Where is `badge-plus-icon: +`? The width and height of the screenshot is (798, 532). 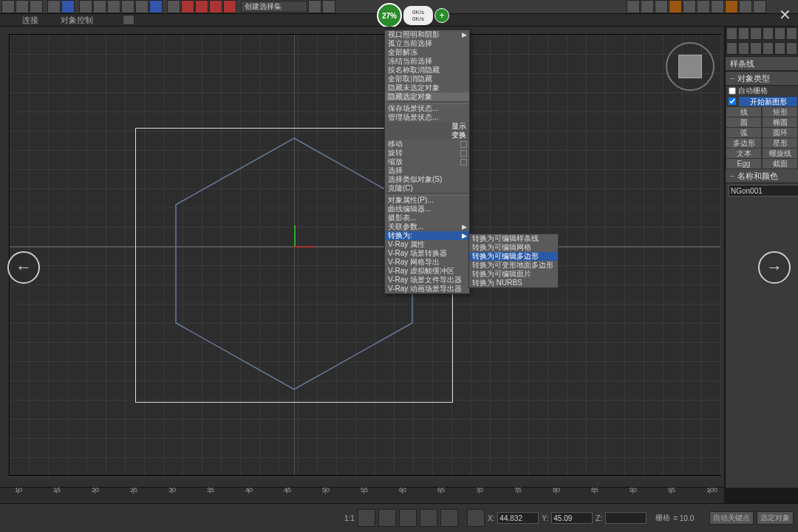
badge-plus-icon: + is located at coordinates (442, 16).